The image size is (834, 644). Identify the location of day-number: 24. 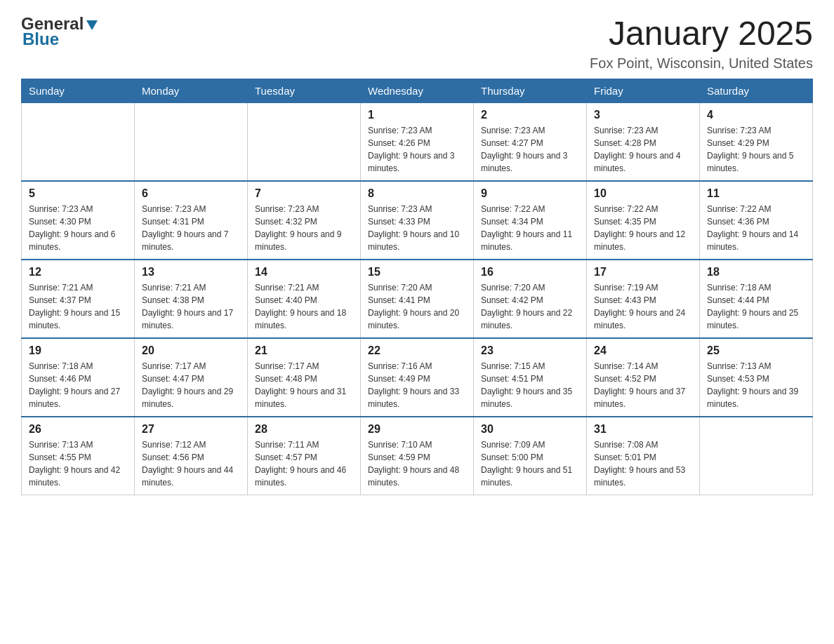
(643, 351).